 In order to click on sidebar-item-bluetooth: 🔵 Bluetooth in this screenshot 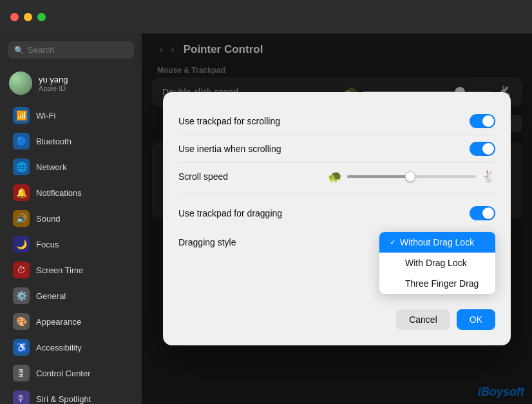, I will do `click(71, 141)`.